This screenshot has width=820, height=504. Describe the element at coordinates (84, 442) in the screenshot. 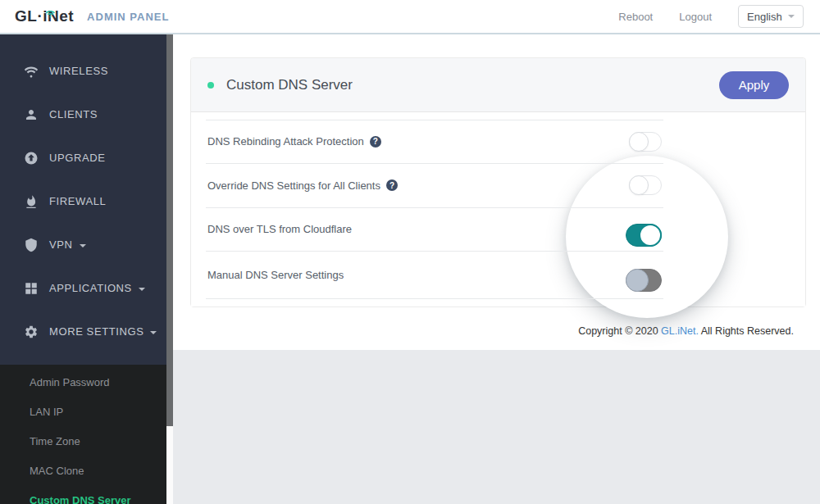

I see `sidebar-item-time-zone: Time Zone` at that location.